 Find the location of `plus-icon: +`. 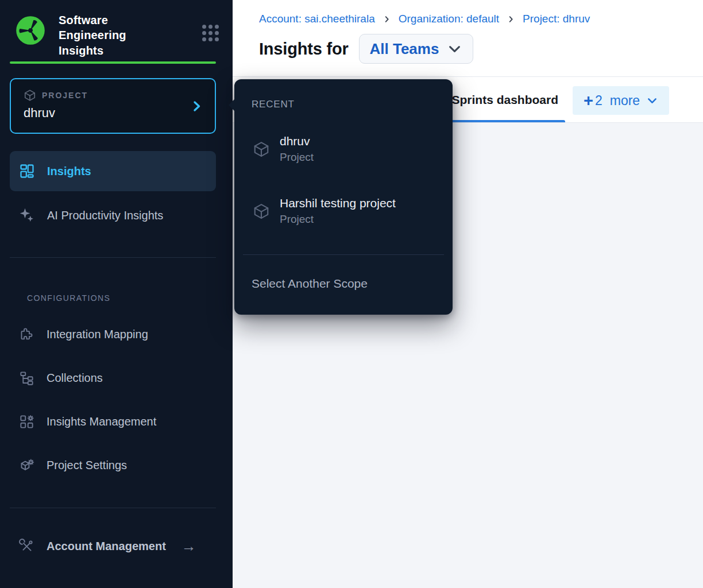

plus-icon: + is located at coordinates (588, 101).